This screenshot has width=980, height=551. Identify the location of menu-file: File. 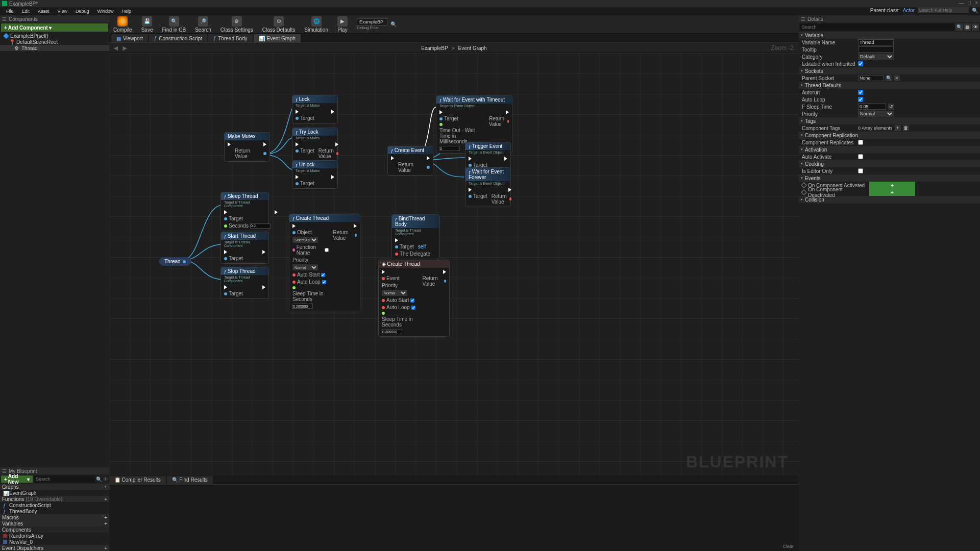
(10, 11).